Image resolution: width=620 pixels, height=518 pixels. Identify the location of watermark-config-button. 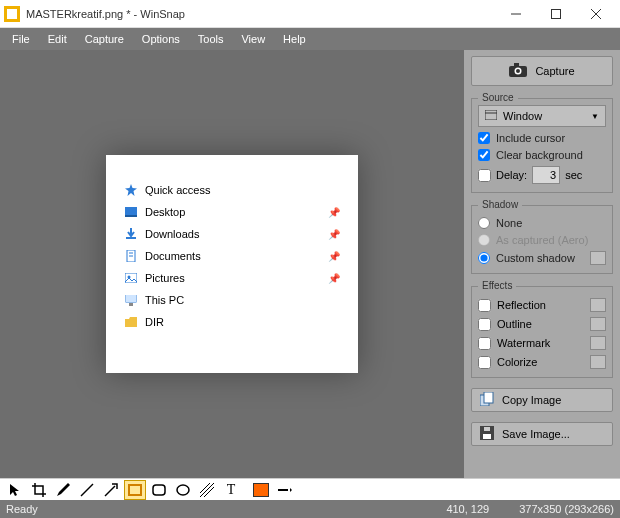
(598, 343).